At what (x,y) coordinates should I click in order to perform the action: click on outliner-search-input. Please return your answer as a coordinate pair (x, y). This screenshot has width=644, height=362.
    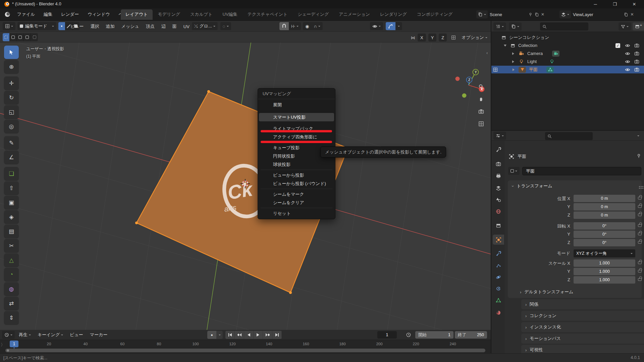
    Looking at the image, I should click on (564, 26).